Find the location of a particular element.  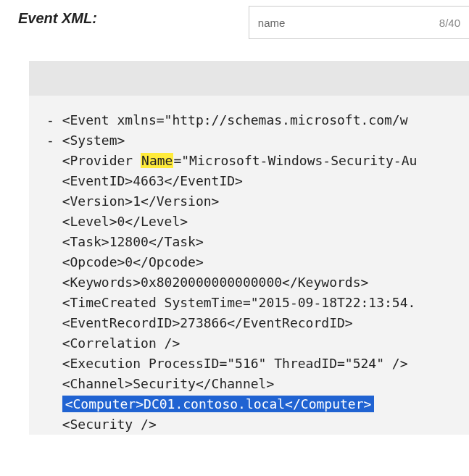

code-line: <EventRecordID>273866</EventRecordID> is located at coordinates (200, 323).